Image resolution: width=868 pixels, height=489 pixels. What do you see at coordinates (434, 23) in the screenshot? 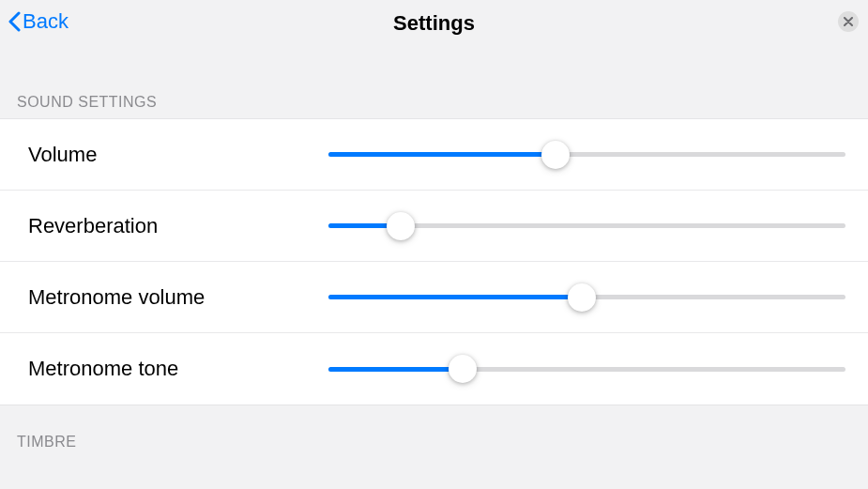
I see `page-title: Settings` at bounding box center [434, 23].